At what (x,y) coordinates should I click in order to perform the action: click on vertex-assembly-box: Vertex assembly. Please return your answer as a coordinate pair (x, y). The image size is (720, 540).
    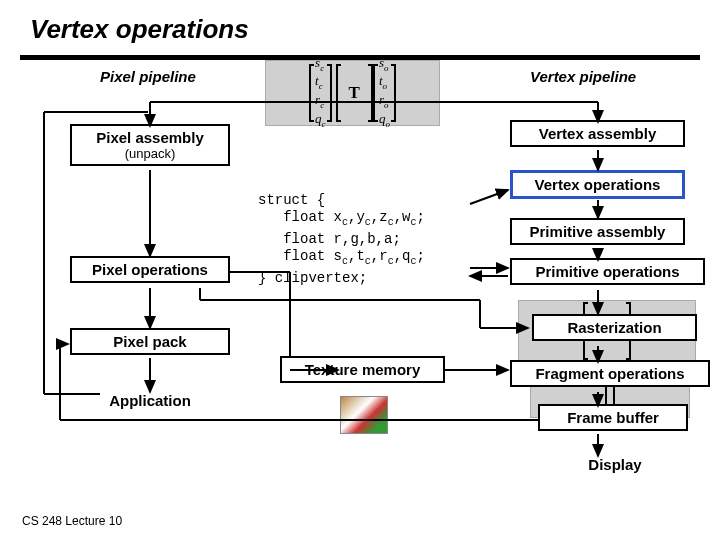
    Looking at the image, I should click on (598, 134).